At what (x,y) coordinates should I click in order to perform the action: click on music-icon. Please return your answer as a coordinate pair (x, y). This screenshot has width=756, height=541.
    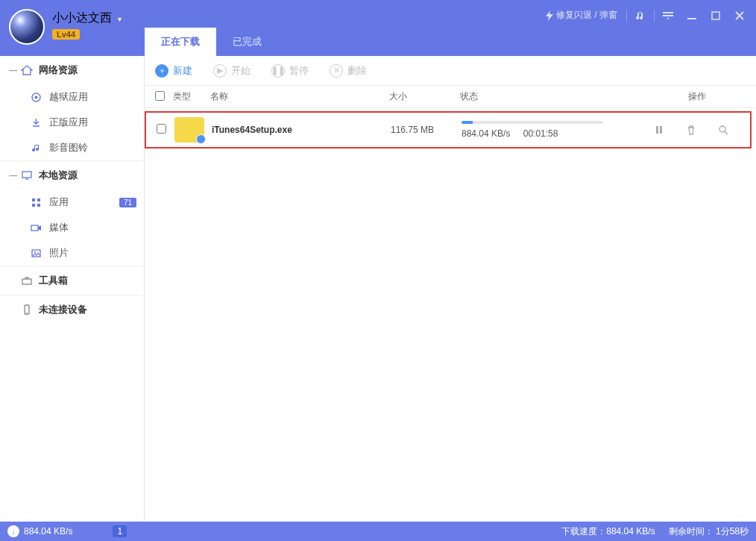
    Looking at the image, I should click on (640, 16).